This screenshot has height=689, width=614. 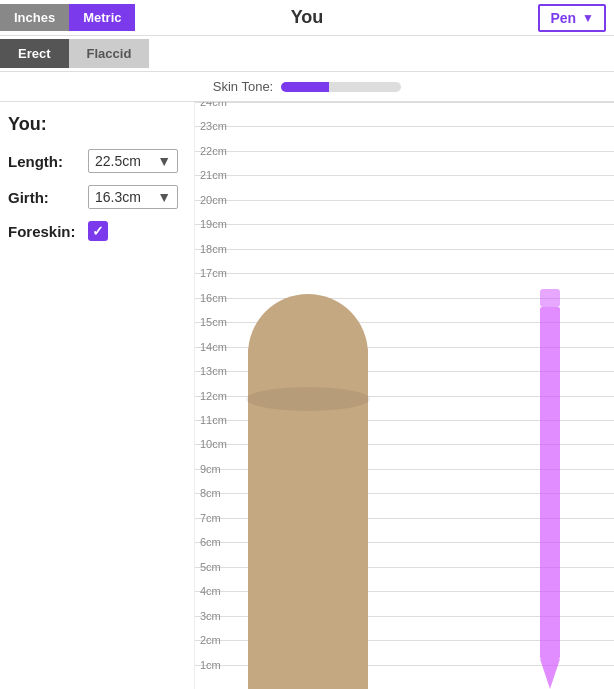 What do you see at coordinates (102, 18) in the screenshot?
I see `metric-button: Metric` at bounding box center [102, 18].